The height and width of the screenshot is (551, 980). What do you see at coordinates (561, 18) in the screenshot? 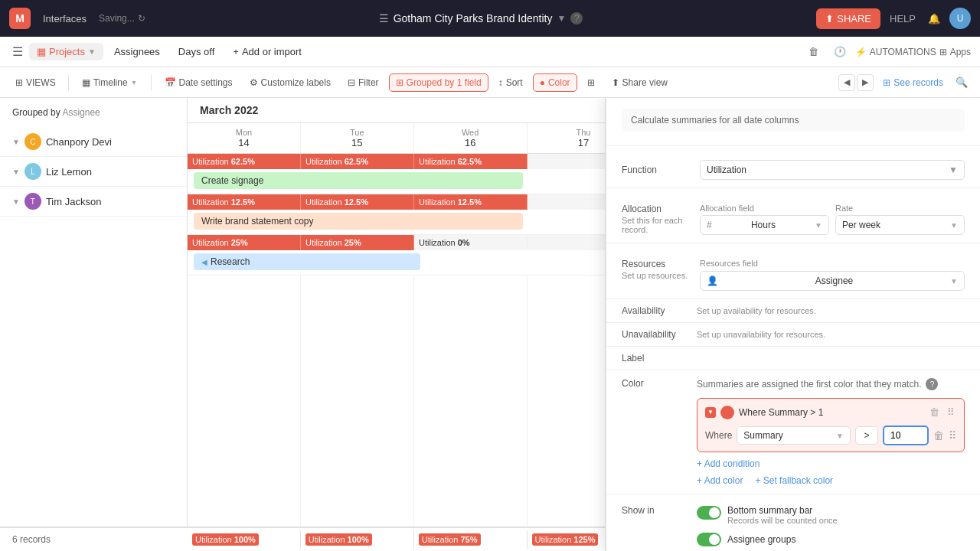
I see `page-settings-icon: ▼` at bounding box center [561, 18].